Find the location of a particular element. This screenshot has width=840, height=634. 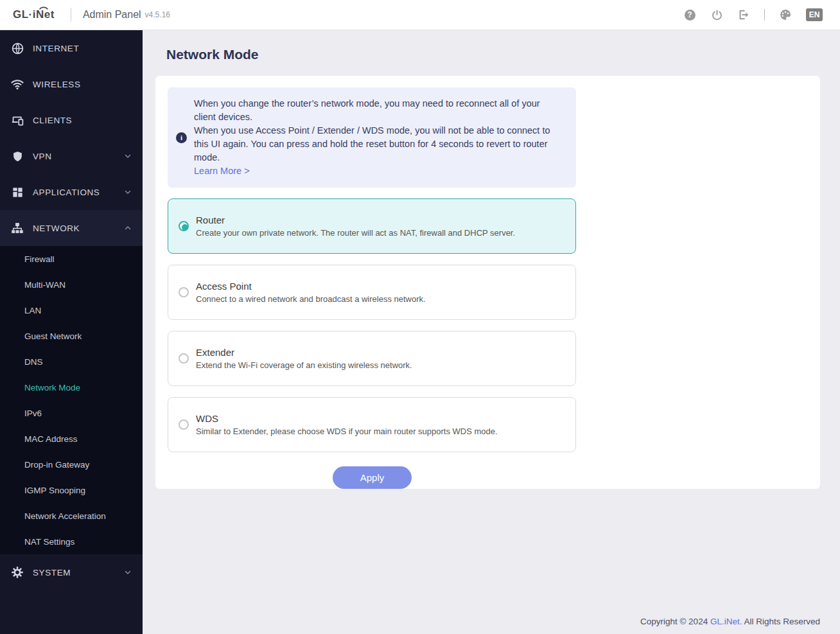

grid-icon is located at coordinates (17, 192).